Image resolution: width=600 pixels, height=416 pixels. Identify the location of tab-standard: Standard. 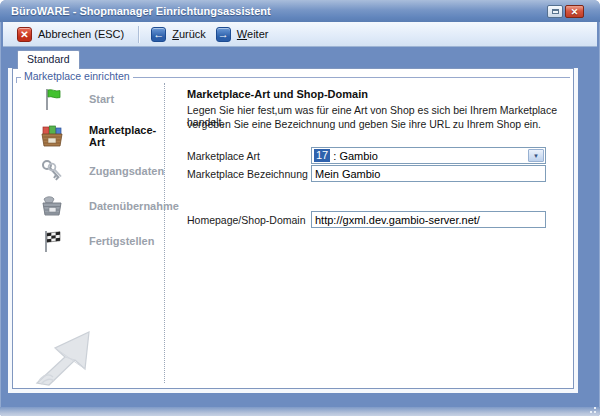
(48, 60).